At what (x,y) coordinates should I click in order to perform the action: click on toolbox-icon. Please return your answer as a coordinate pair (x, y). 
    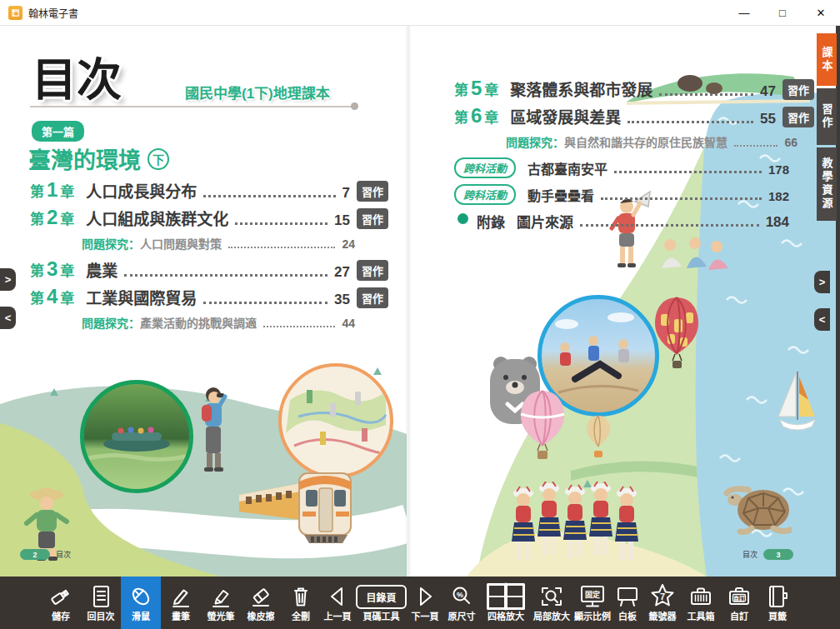
    Looking at the image, I should click on (701, 597).